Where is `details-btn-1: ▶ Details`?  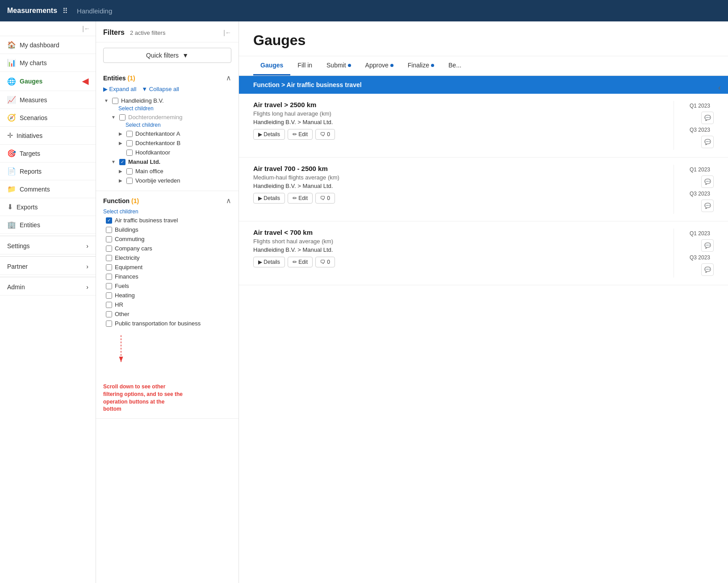 details-btn-1: ▶ Details is located at coordinates (269, 198).